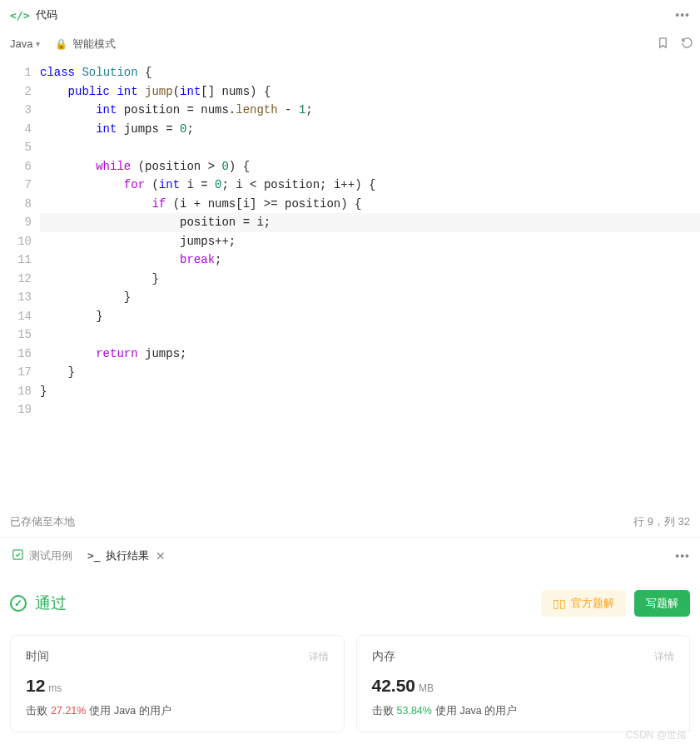 This screenshot has width=700, height=754. What do you see at coordinates (319, 657) in the screenshot?
I see `time-detail-link: 详情` at bounding box center [319, 657].